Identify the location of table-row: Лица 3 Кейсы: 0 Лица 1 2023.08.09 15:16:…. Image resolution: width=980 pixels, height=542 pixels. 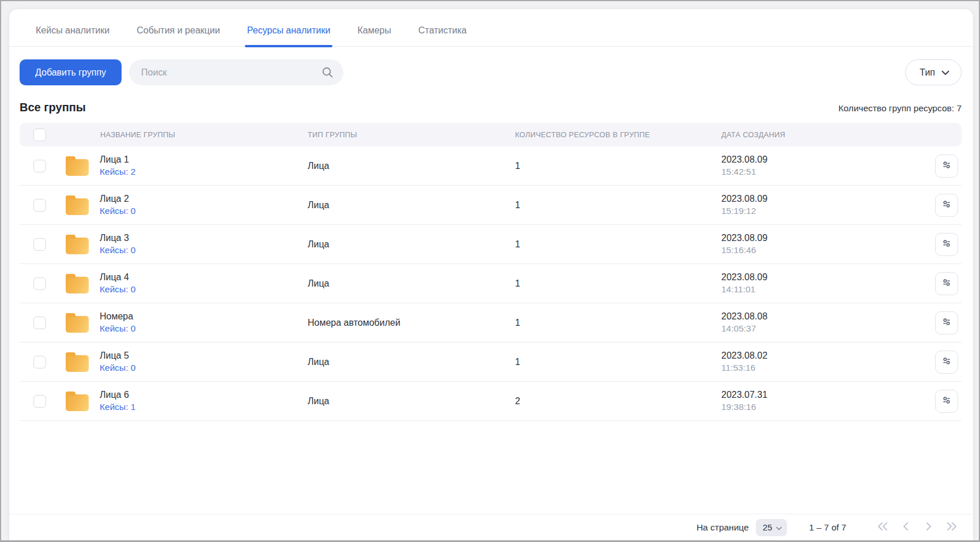
(491, 244).